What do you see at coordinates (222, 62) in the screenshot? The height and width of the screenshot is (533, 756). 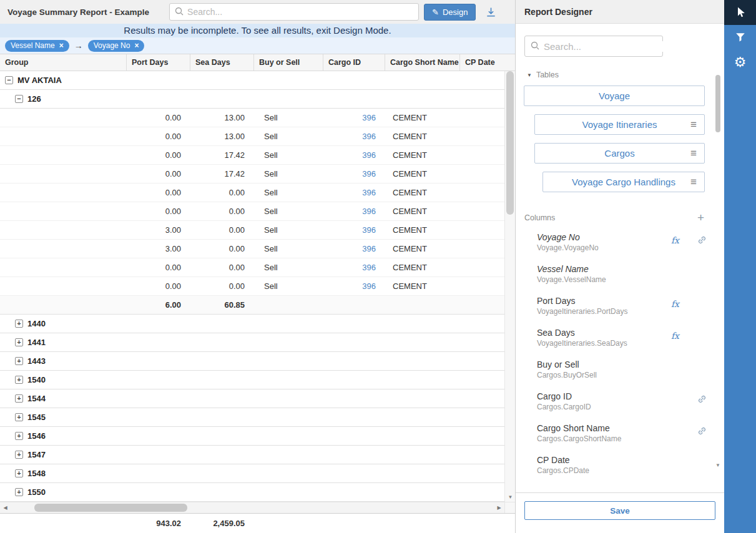 I see `column-header-sea-days: Sea Days` at bounding box center [222, 62].